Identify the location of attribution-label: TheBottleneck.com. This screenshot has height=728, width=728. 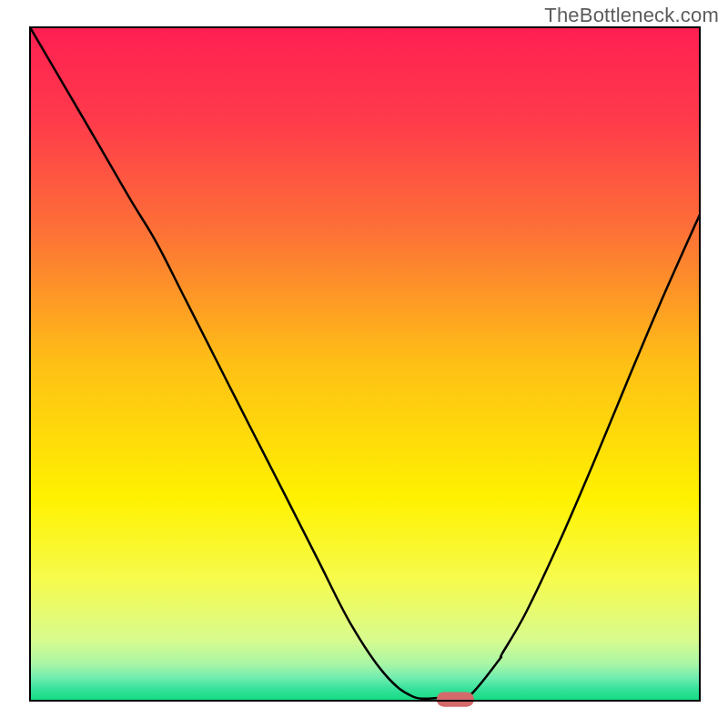
(632, 15).